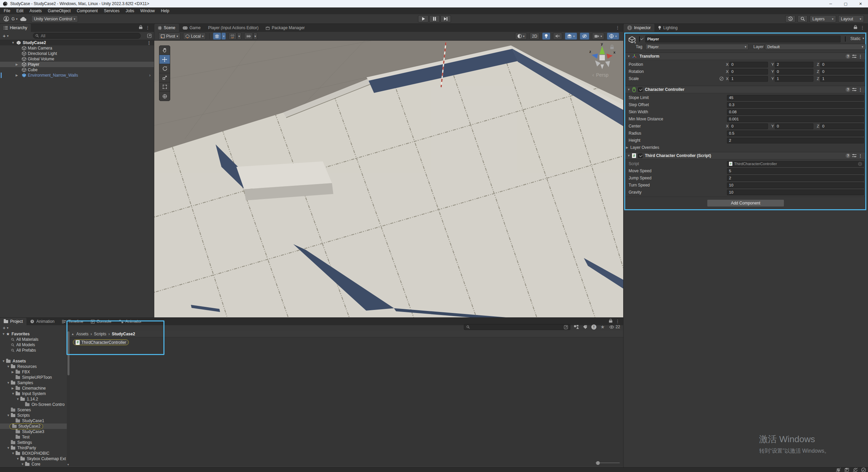 The width and height of the screenshot is (868, 472). I want to click on account-icon, so click(6, 19).